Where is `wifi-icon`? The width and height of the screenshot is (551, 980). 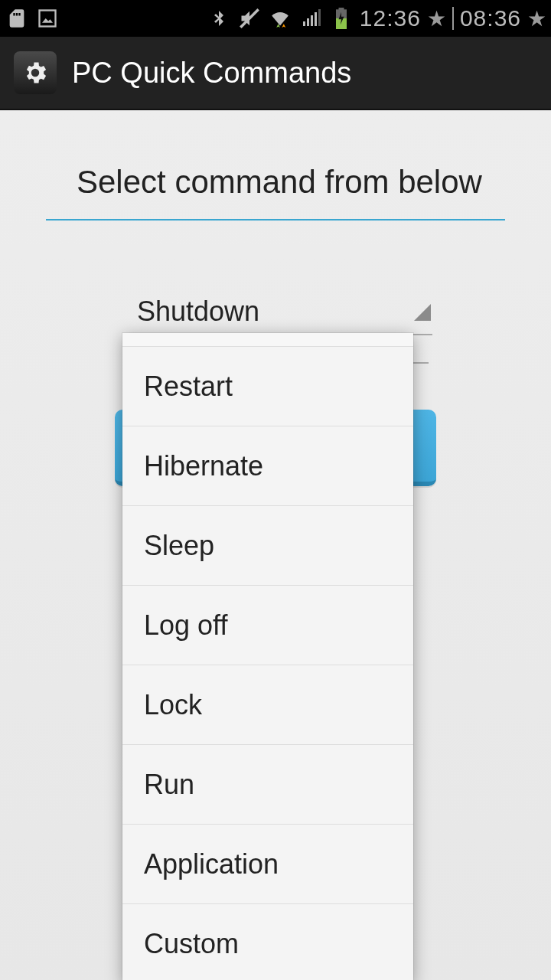
wifi-icon is located at coordinates (280, 18).